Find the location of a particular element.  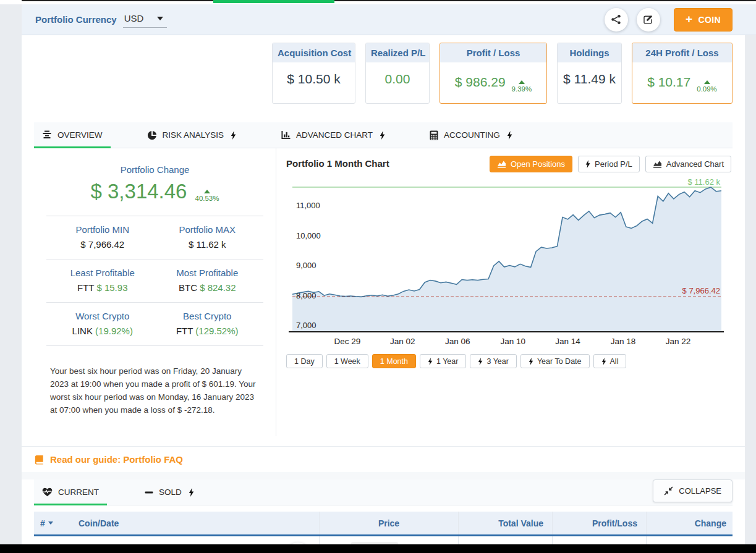

faq-link-label: Read our guide: Portfolio FAQ is located at coordinates (116, 460).